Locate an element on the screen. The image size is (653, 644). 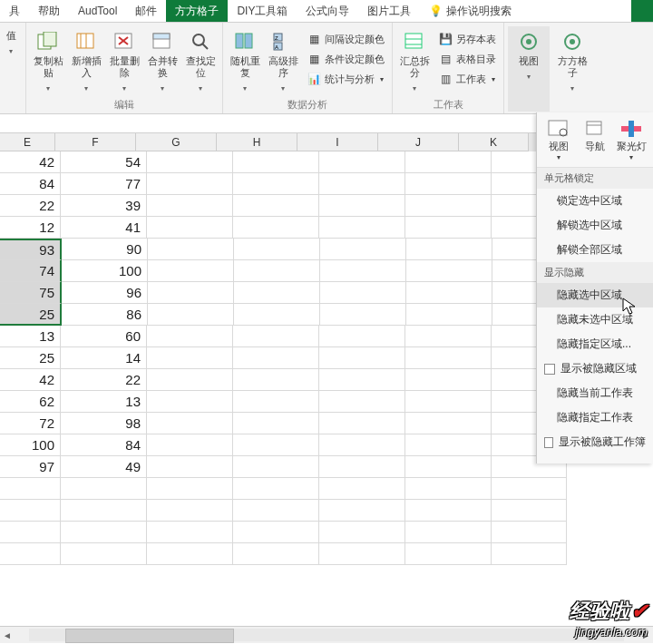
tab-diy: DIY工具箱 is located at coordinates (262, 11).